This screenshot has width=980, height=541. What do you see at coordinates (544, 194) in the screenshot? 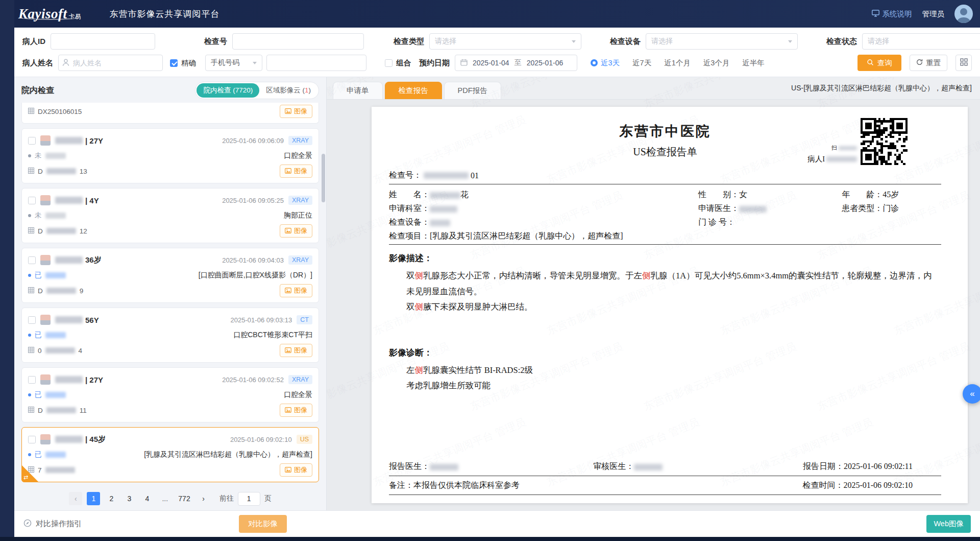
I see `field-patient-name: 姓 名：花` at bounding box center [544, 194].